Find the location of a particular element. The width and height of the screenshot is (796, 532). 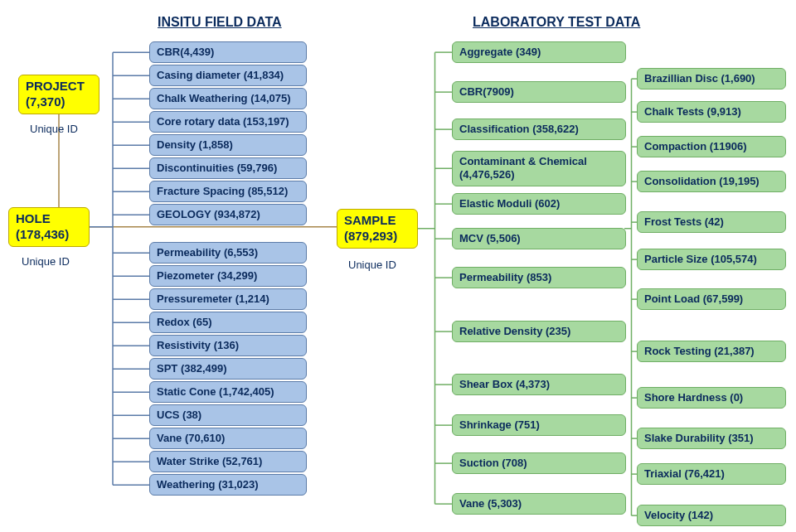

lab1-item-5: MCV (5,506) is located at coordinates (539, 239).